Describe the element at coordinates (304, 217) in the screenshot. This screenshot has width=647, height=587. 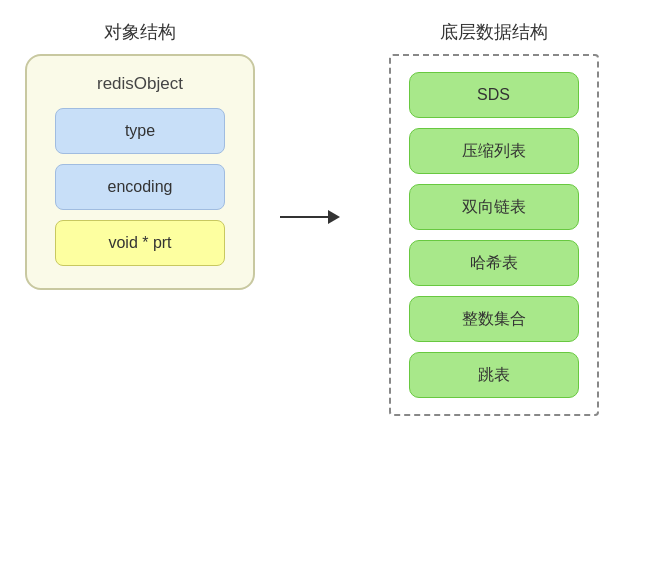
I see `arrow-line` at that location.